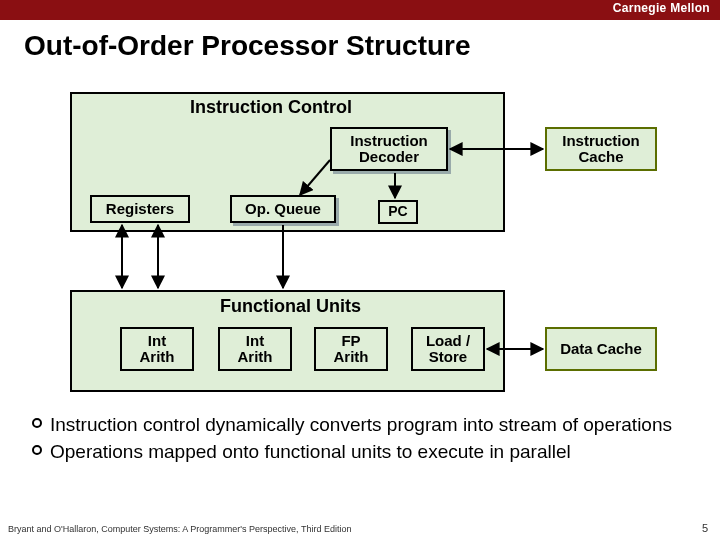 This screenshot has width=720, height=540. I want to click on footer-citation: Bryant and O'Hallaron, Computer Systems:…, so click(180, 529).